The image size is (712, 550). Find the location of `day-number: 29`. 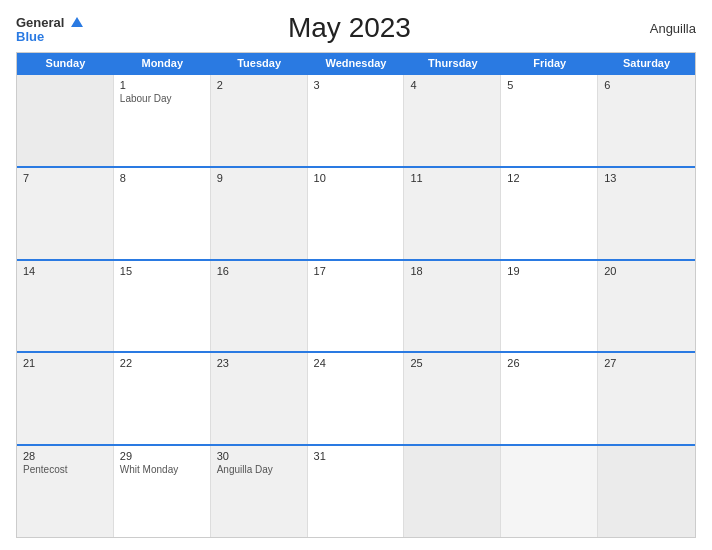

day-number: 29 is located at coordinates (162, 456).